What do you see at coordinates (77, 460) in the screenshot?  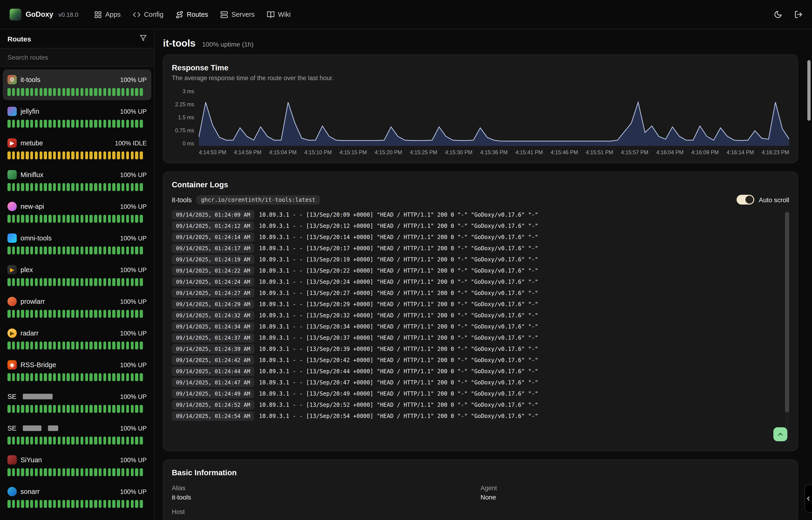 I see `route-item-row: SiYuan100% UP` at bounding box center [77, 460].